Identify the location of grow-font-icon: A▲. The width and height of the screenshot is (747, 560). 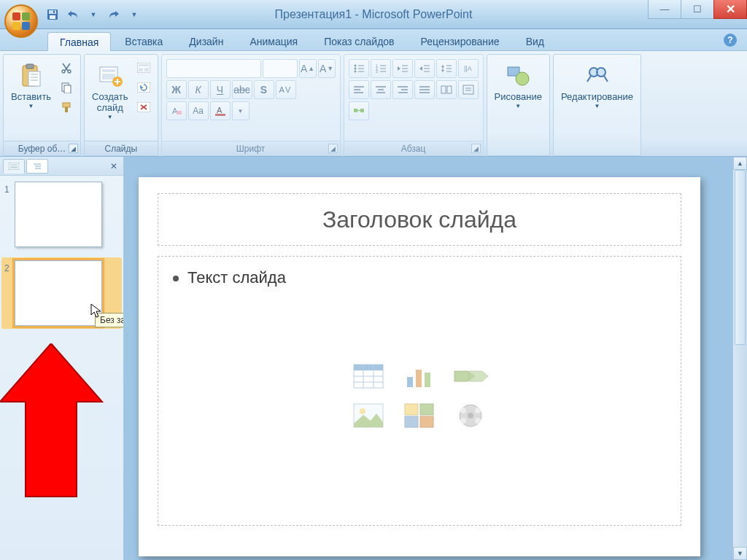
(308, 69).